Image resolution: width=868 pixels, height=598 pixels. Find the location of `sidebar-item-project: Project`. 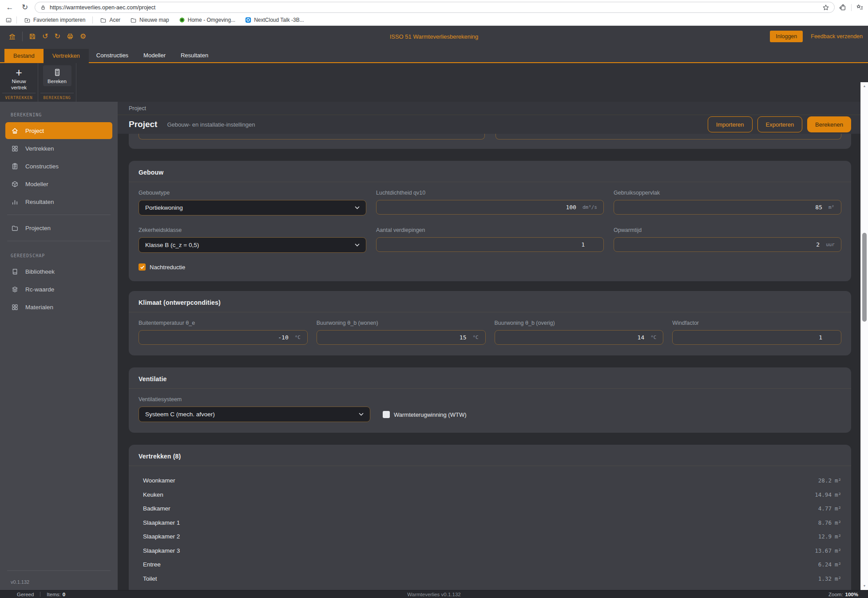

sidebar-item-project: Project is located at coordinates (59, 131).